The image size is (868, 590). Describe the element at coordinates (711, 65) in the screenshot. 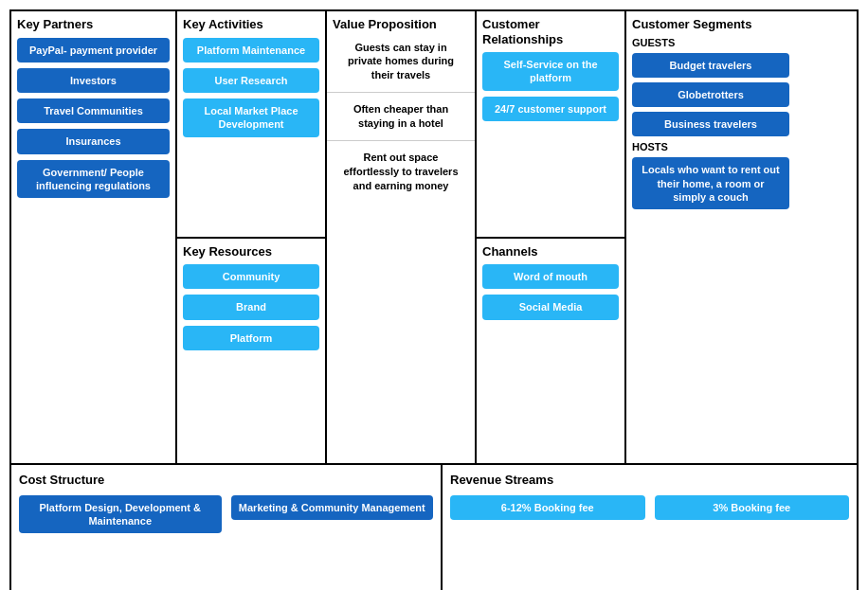

I see `guests-item-0: Budget travelers` at that location.